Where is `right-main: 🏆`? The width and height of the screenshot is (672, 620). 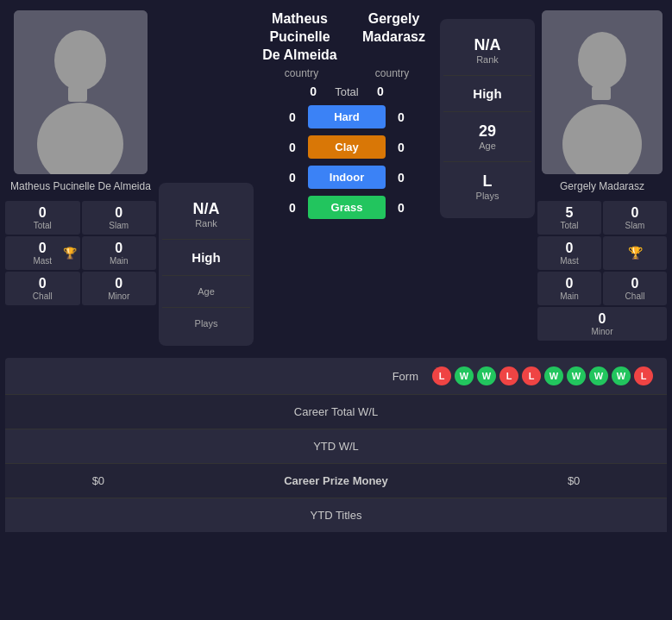
right-main: 🏆 is located at coordinates (635, 254).